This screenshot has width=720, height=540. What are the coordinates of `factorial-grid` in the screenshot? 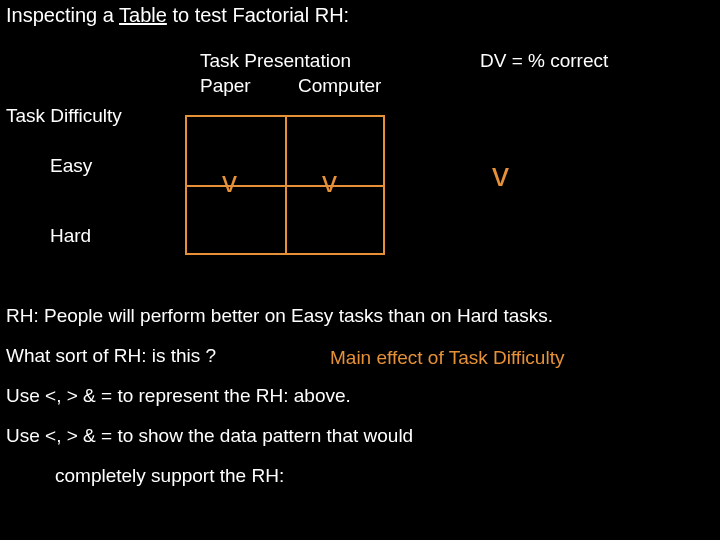 It's located at (285, 185).